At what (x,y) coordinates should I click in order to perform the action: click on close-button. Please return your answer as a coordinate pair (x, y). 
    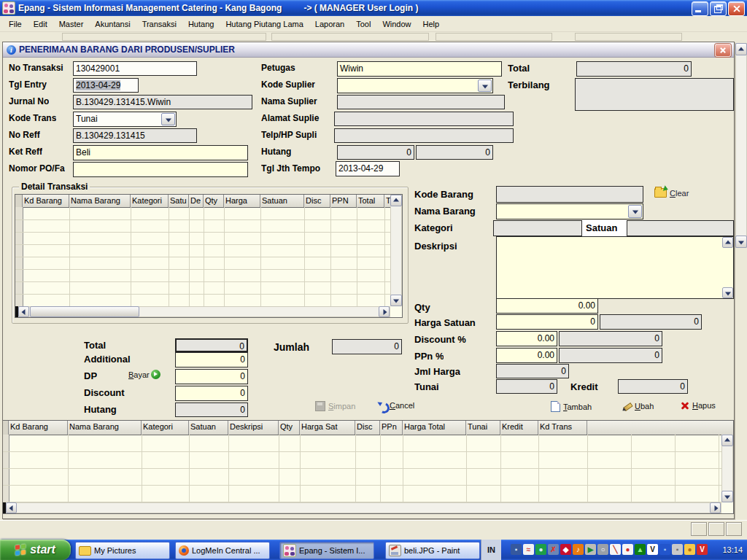
    Looking at the image, I should click on (737, 9).